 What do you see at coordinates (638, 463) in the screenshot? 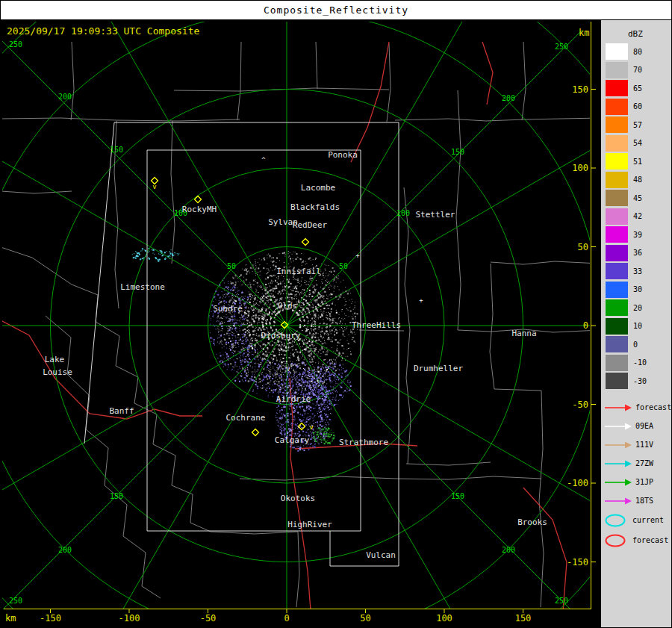
I see `legend-arrow-row: 27ZW` at bounding box center [638, 463].